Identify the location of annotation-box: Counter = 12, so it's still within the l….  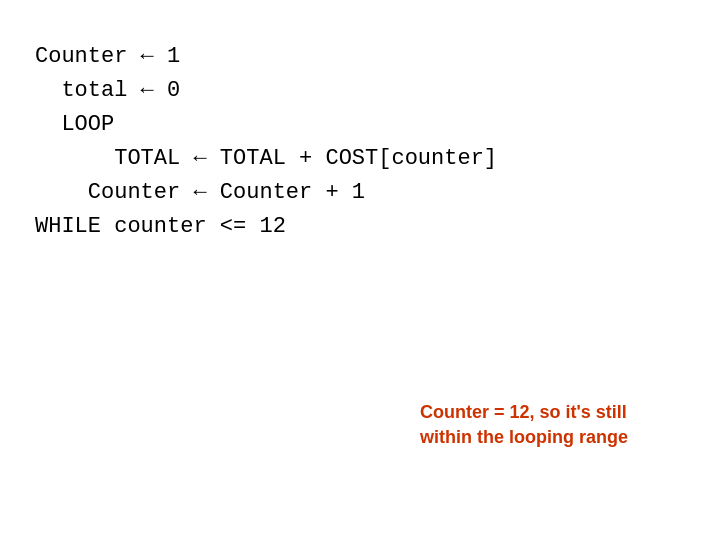
(540, 425).